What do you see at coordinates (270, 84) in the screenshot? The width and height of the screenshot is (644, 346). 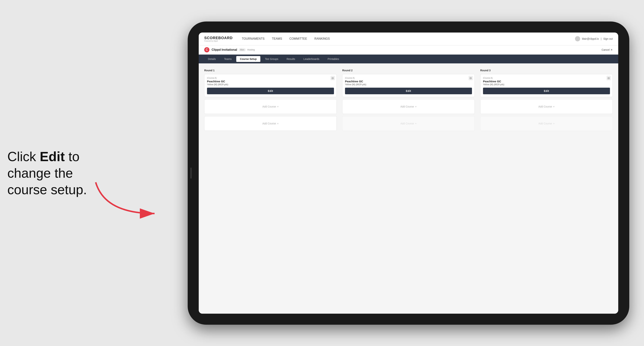 I see `round-1-course-details: Yellow (M) (6629 yds)` at bounding box center [270, 84].